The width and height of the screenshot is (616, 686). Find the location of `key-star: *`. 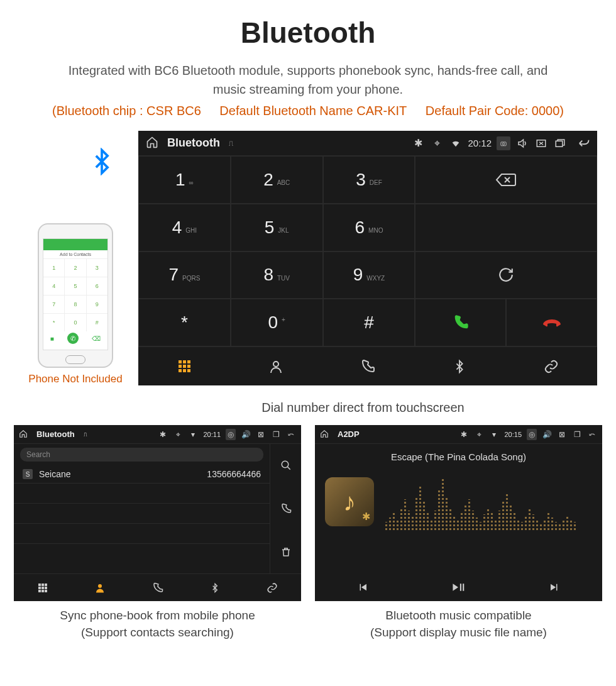

key-star: * is located at coordinates (185, 323).